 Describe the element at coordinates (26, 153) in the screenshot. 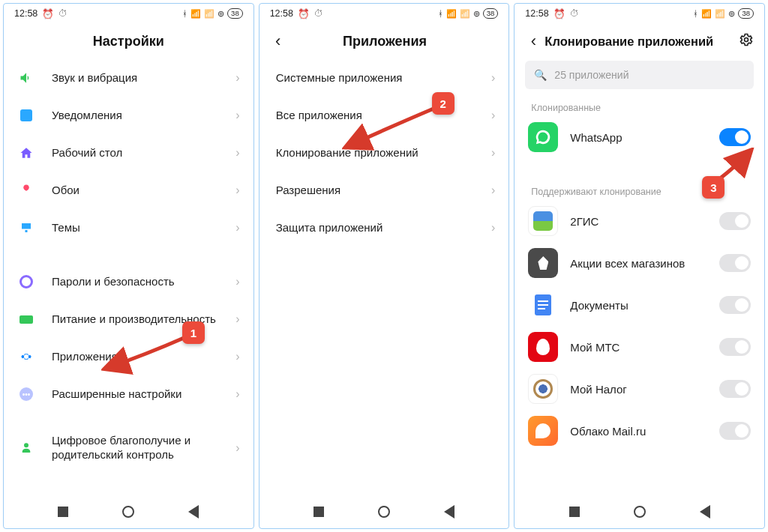

I see `home-icon` at that location.